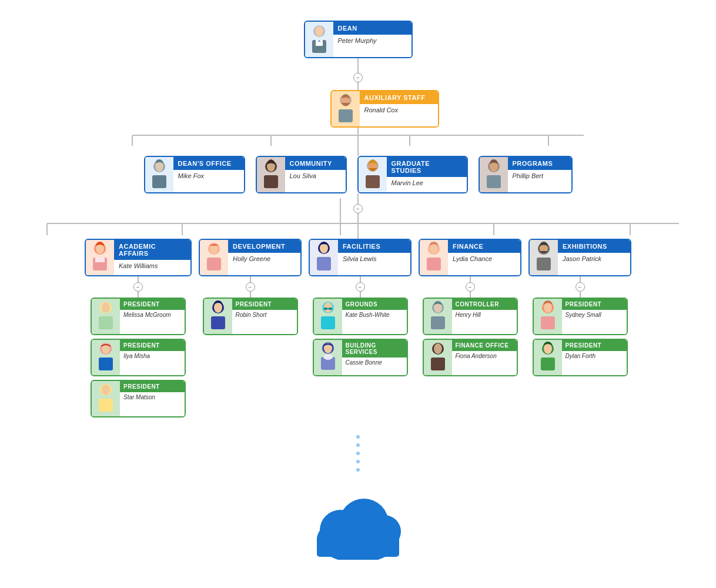 The width and height of the screenshot is (716, 588). What do you see at coordinates (373, 28) in the screenshot?
I see `dean-title: DEAN` at bounding box center [373, 28].